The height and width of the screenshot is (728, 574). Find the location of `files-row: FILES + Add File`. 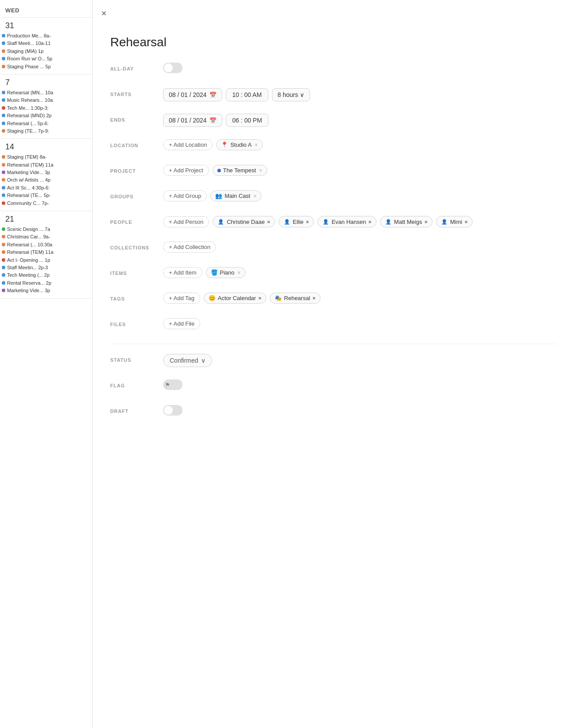

files-row: FILES + Add File is located at coordinates (333, 326).